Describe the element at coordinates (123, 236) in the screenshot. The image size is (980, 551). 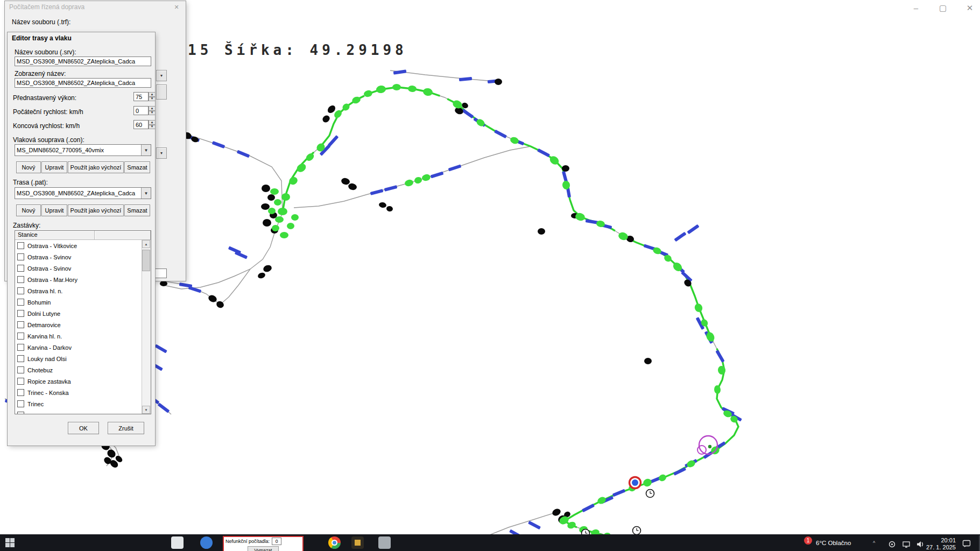
I see `stops-column-header-blank` at that location.